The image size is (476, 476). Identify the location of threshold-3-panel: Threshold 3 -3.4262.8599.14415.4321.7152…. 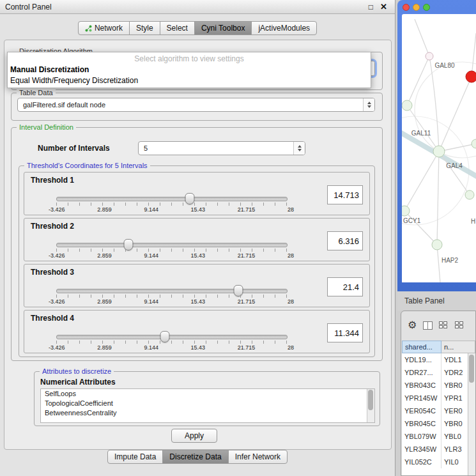
(197, 286).